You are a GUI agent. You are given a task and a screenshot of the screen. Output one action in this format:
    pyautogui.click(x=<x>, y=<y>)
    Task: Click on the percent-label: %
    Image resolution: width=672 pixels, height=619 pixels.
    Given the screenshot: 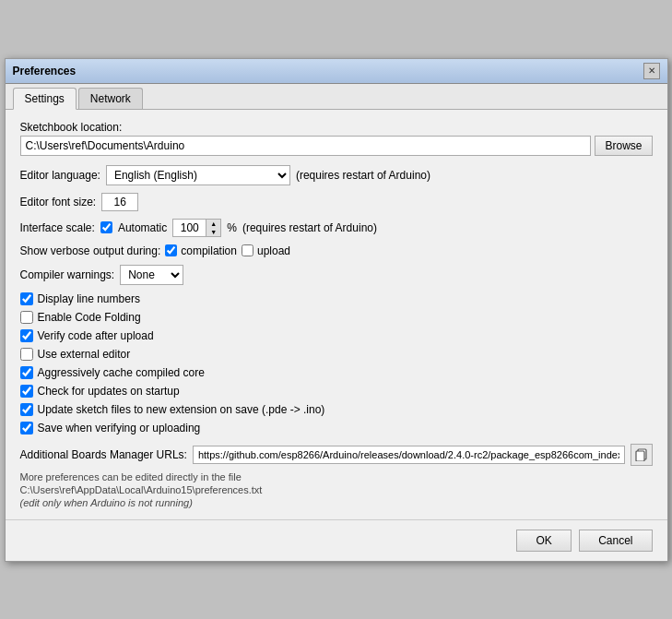 What is the action you would take?
    pyautogui.click(x=232, y=228)
    